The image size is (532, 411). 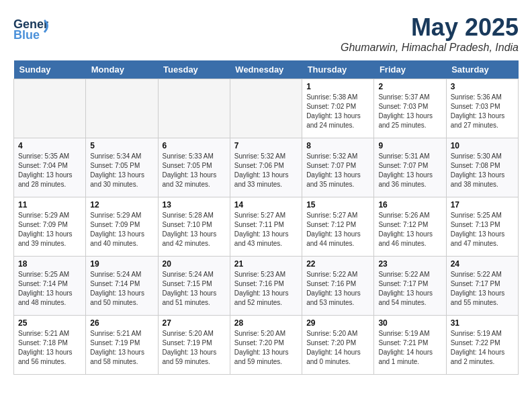 I want to click on calendar-cell: 19Sunrise: 5:24 AM Sunset: 7:14 PM Dayli…, so click(x=122, y=286).